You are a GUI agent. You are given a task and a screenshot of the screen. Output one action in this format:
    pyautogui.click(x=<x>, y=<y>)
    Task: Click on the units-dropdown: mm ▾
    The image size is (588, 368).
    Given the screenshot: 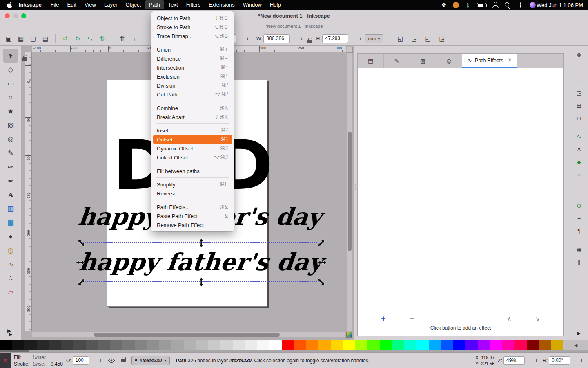 What is the action you would take?
    pyautogui.click(x=374, y=38)
    